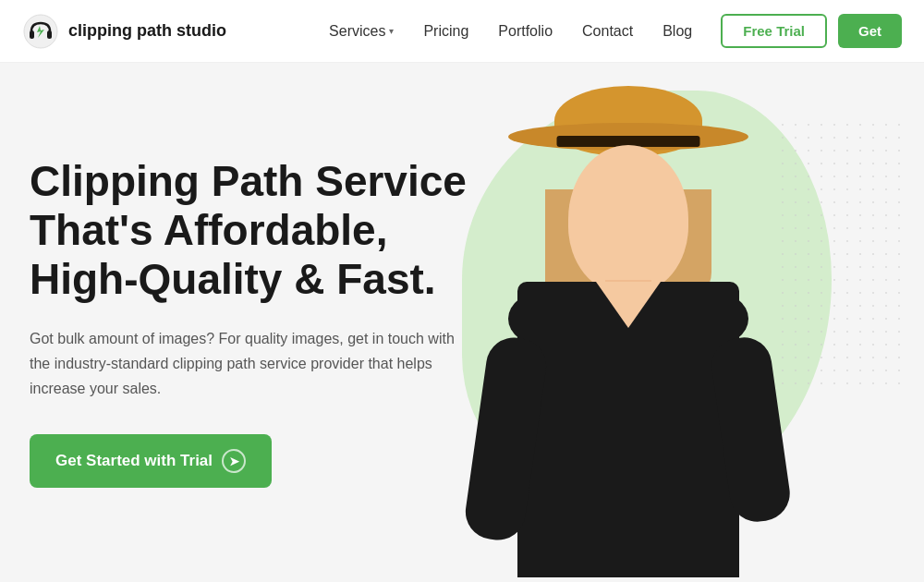 This screenshot has width=924, height=582. What do you see at coordinates (248, 231) in the screenshot?
I see `hero-title: Clipping Path Service That's Affordable,…` at bounding box center [248, 231].